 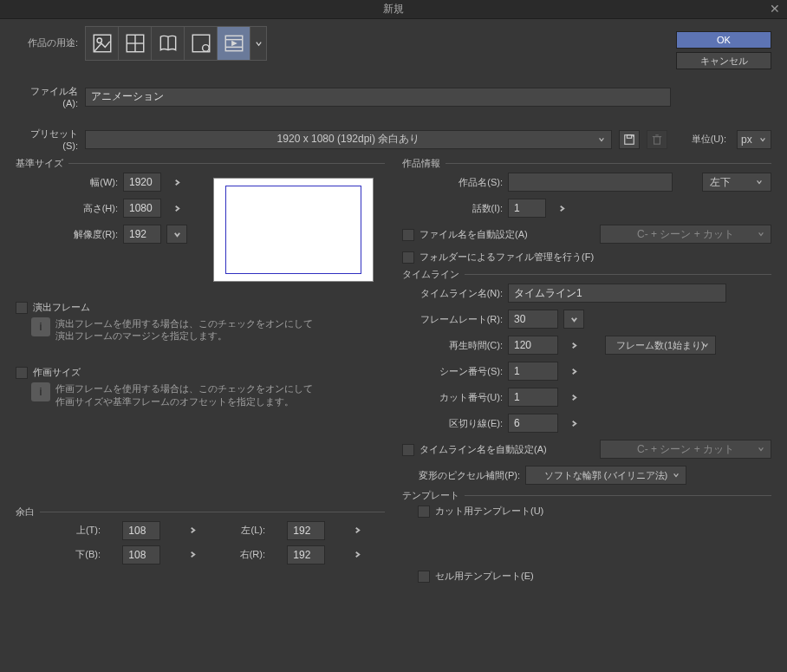 I want to click on cut-input, so click(x=533, y=397).